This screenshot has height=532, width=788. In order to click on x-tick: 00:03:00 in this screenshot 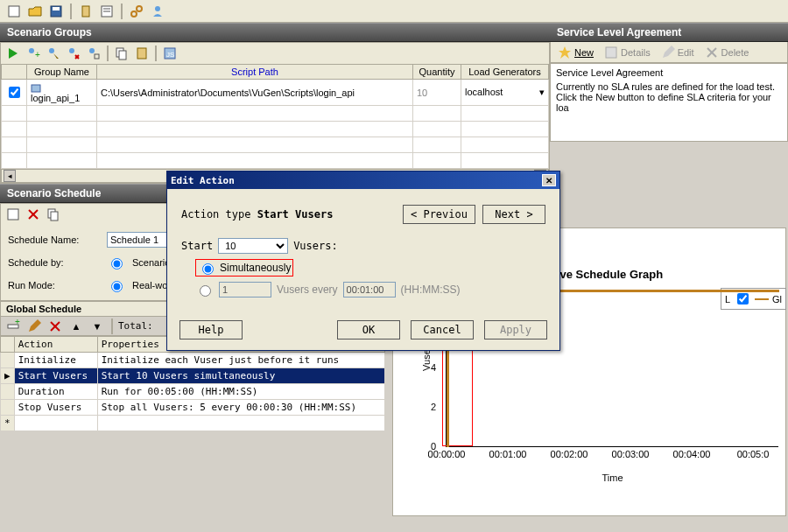, I will do `click(630, 454)`.